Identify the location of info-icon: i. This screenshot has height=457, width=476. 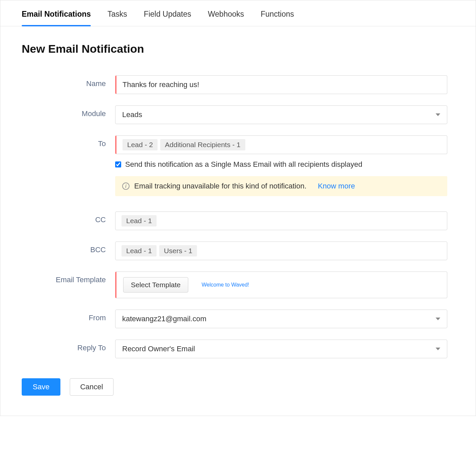
(126, 186).